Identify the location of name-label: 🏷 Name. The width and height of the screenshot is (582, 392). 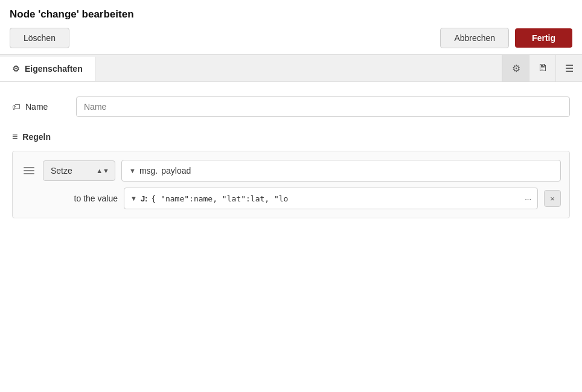
(39, 107).